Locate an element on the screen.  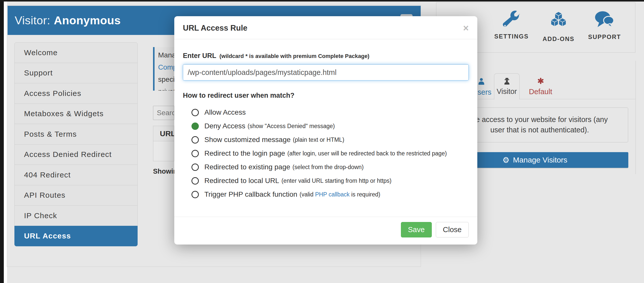
modal-title: URL Access Rule is located at coordinates (215, 28).